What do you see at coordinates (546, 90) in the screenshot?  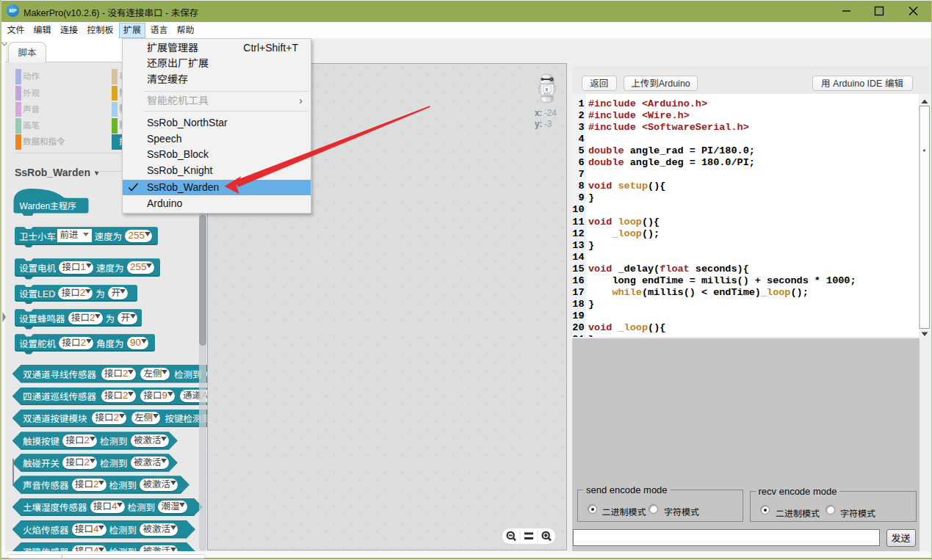 I see `svg-text: x` at bounding box center [546, 90].